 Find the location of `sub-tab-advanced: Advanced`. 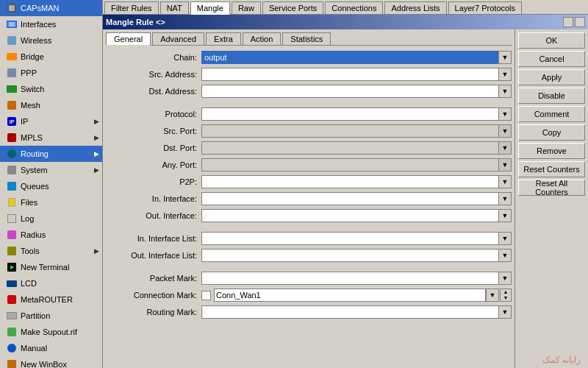

sub-tab-advanced: Advanced is located at coordinates (178, 38).